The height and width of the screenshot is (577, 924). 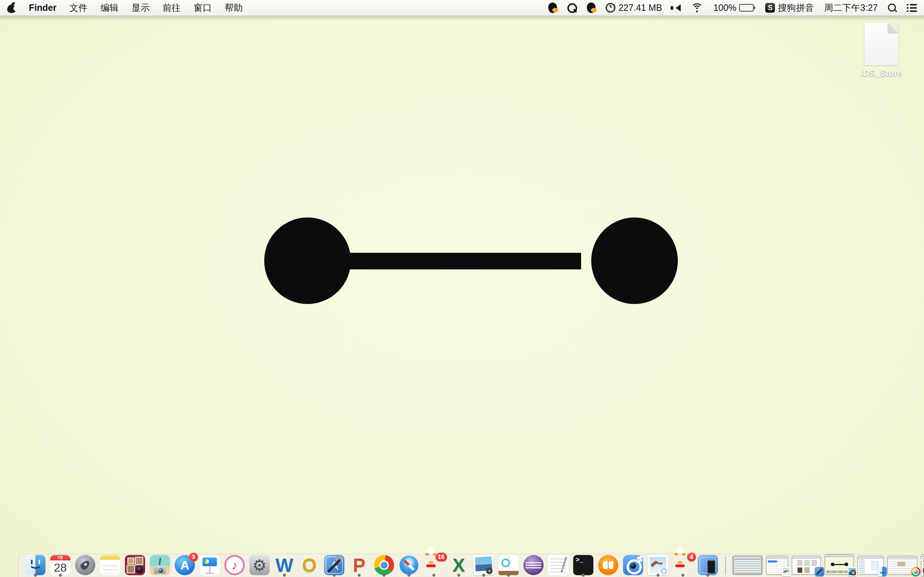 I want to click on menu-edit: 编辑, so click(x=109, y=8).